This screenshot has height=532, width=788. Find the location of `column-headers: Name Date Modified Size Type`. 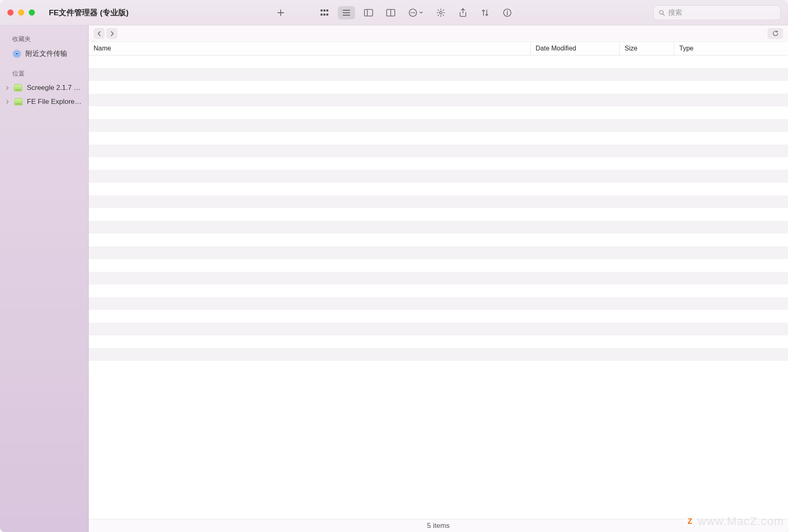

column-headers: Name Date Modified Size Type is located at coordinates (438, 48).